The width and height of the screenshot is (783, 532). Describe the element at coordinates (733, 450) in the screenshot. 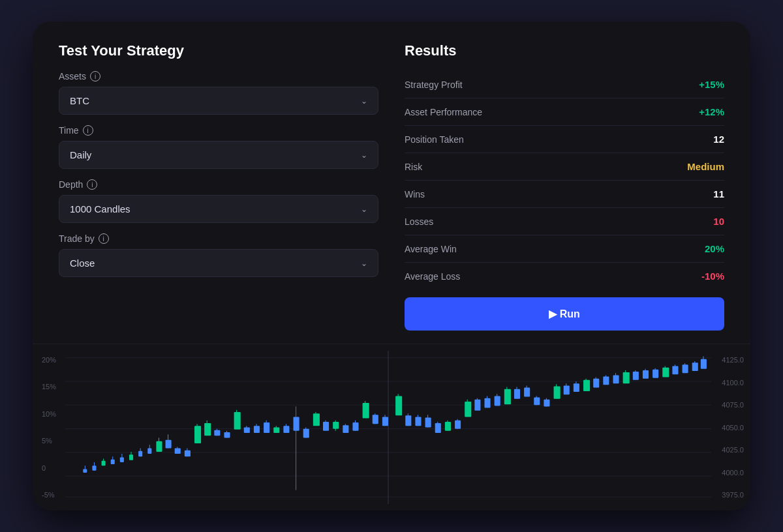

I see `y-label-4025: 4025.0` at that location.